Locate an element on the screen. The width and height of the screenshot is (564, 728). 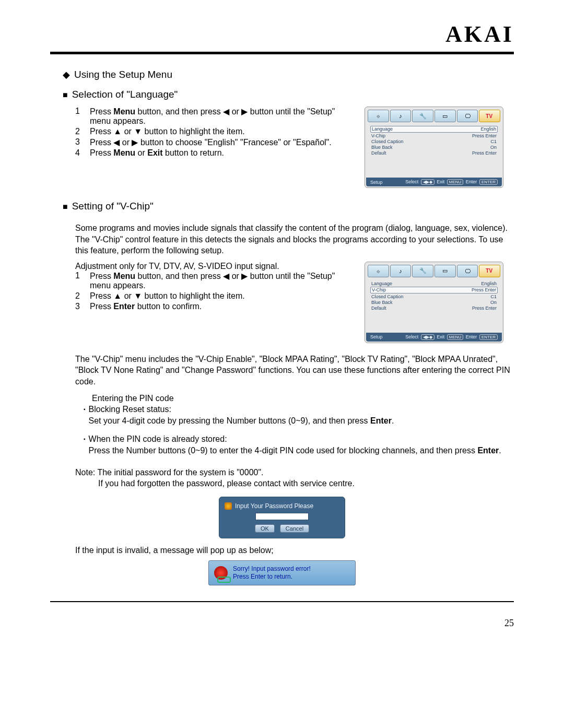
subsection-vchip: Setting of "V-Chip" is located at coordinates (288, 206).